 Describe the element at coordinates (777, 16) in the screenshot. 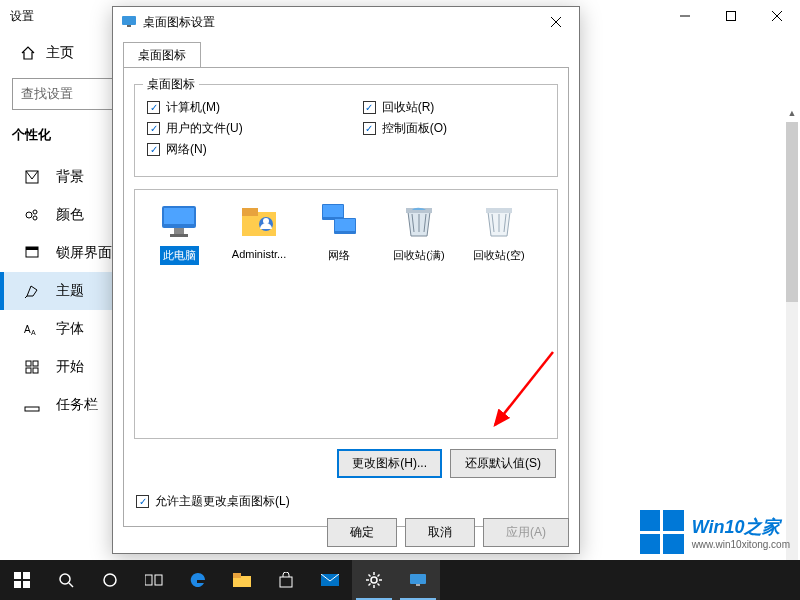

I see `close-button` at that location.